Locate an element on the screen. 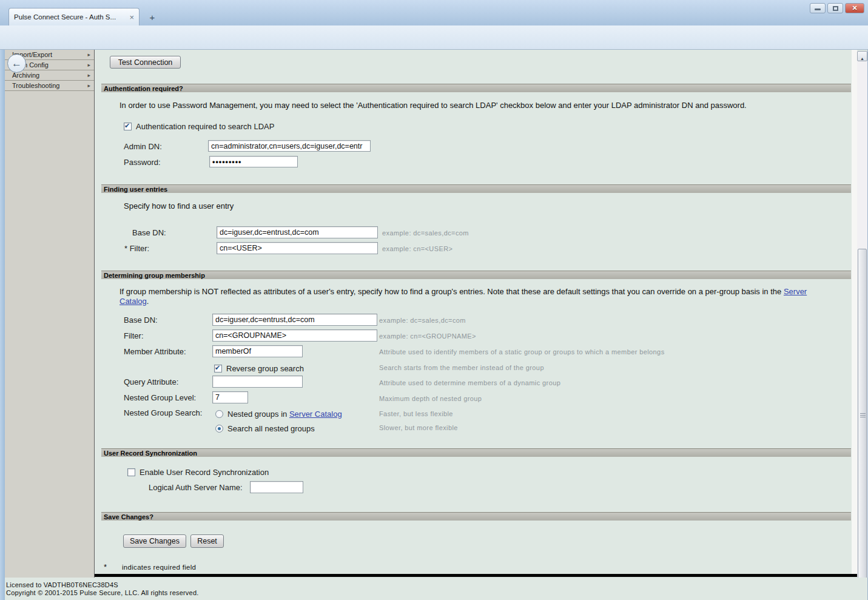 Image resolution: width=868 pixels, height=600 pixels. nested-group-level-label: Nested Group Level: is located at coordinates (160, 398).